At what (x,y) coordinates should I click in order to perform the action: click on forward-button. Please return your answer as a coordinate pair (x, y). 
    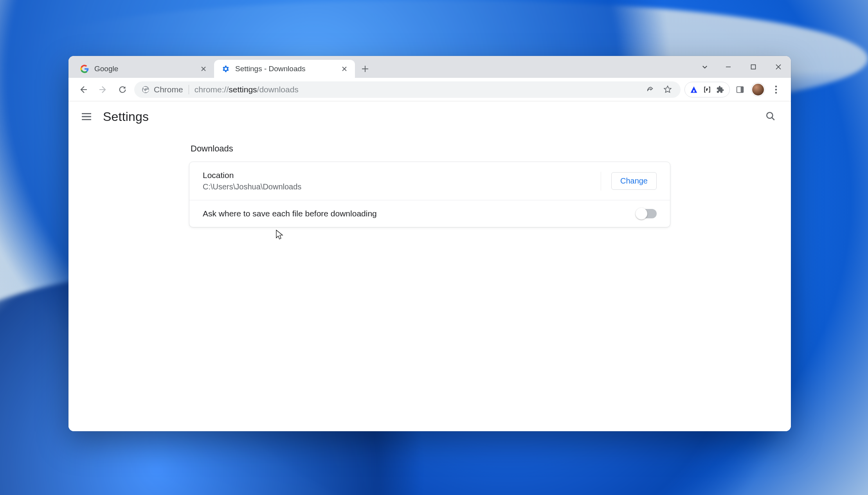
    Looking at the image, I should click on (103, 90).